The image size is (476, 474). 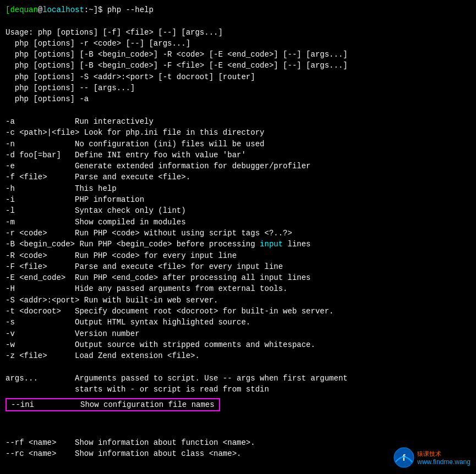 I want to click on watermark-logo-icon: f, so click(x=404, y=458).